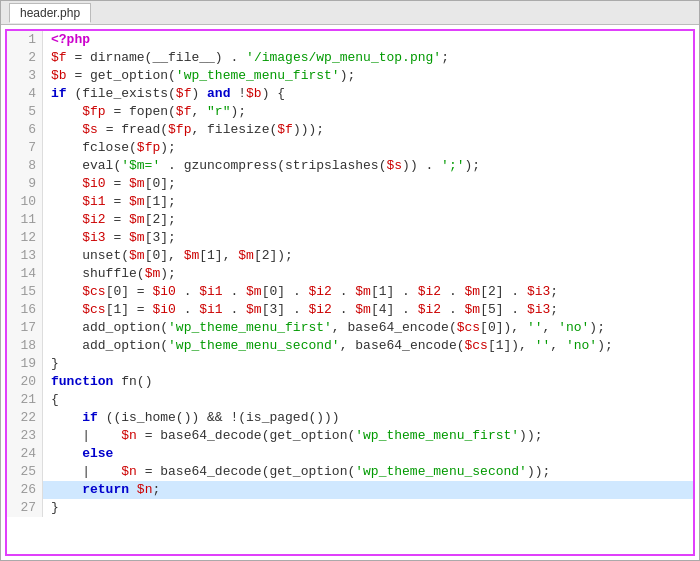  Describe the element at coordinates (350, 40) in the screenshot. I see `table-row: 1<?php` at that location.